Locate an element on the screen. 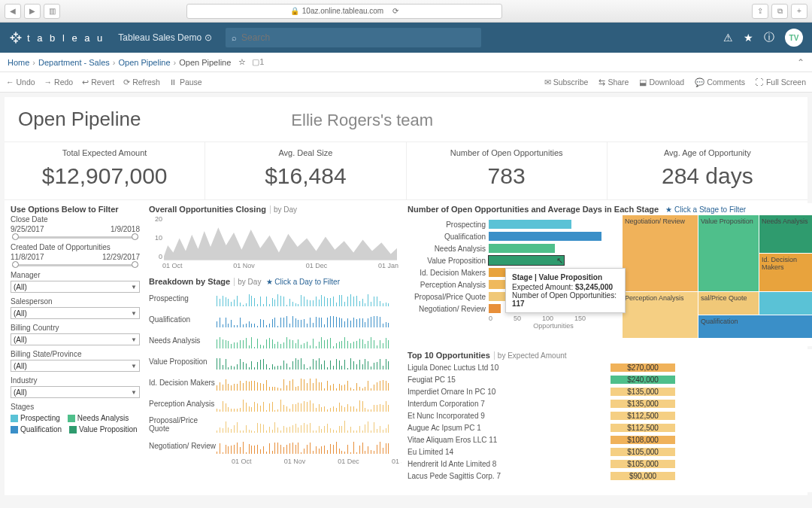  top10-row: Interdum Corporation 7$135,000 is located at coordinates (610, 403).